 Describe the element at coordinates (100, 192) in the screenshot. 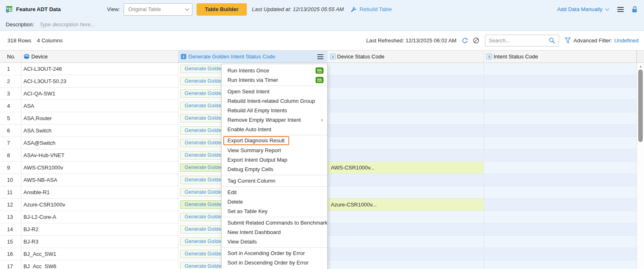

I see `device-cell: Ansible-R1` at that location.